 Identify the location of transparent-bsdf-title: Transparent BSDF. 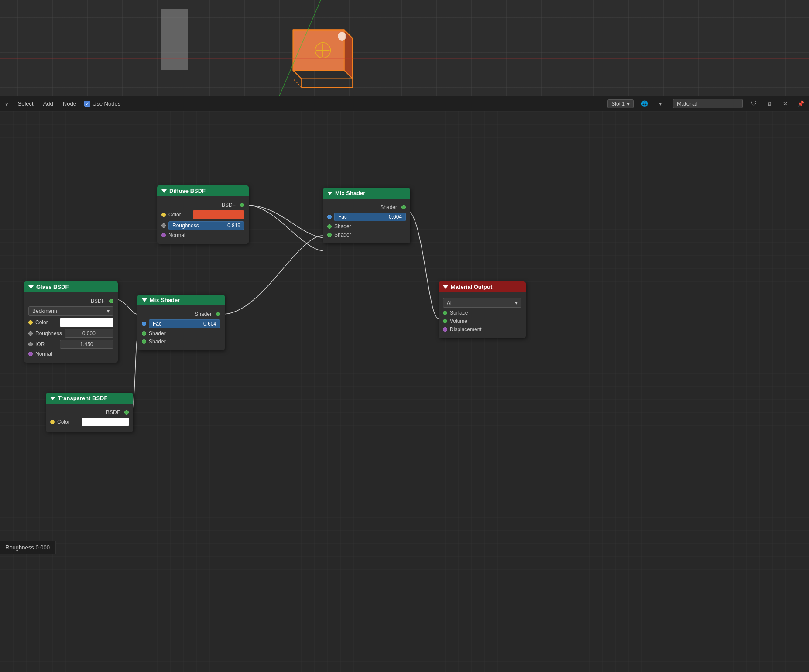
(83, 398).